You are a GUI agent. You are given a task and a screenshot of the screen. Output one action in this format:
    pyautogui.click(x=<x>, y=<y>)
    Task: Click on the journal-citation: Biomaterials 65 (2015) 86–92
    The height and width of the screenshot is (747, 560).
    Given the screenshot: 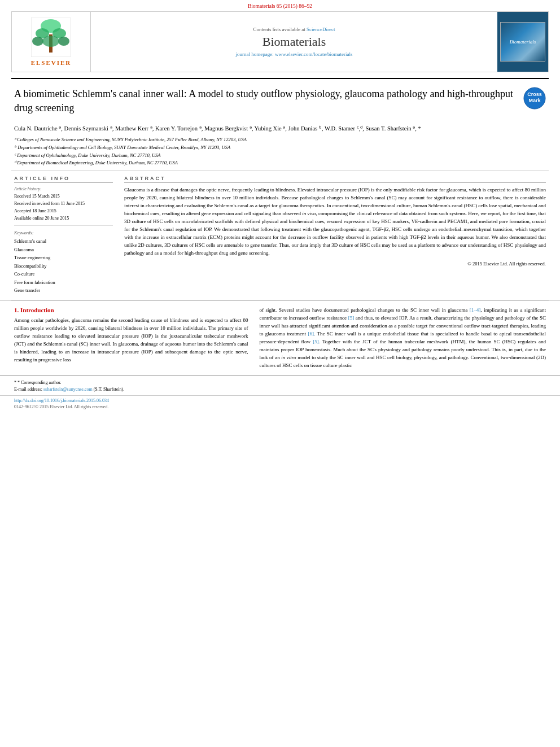 What is the action you would take?
    pyautogui.click(x=280, y=6)
    